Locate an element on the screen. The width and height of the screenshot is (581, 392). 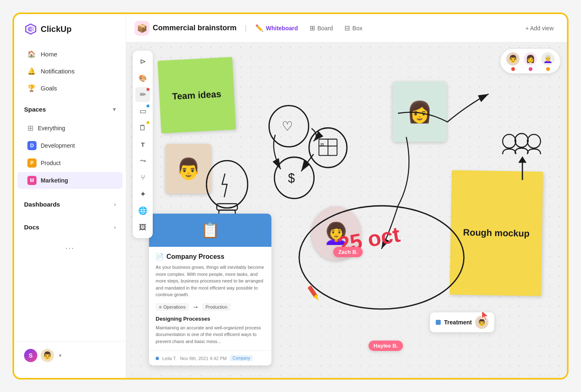
logo-area: C ClickUp is located at coordinates (70, 34).